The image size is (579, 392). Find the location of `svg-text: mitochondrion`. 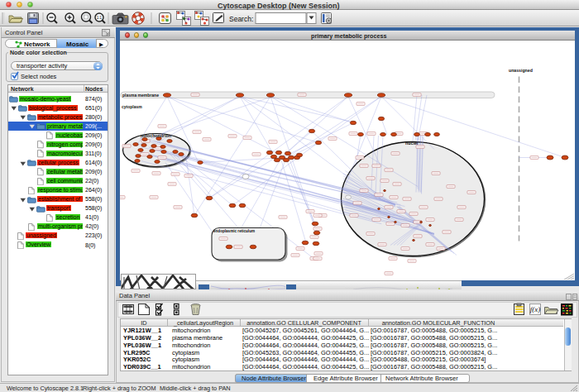

svg-text: mitochondrion is located at coordinates (156, 135).